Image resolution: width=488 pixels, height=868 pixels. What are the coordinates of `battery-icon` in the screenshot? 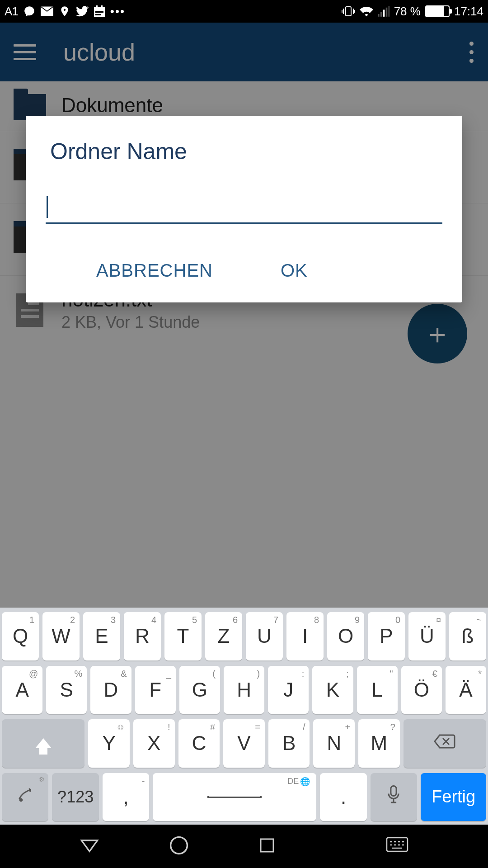 It's located at (437, 11).